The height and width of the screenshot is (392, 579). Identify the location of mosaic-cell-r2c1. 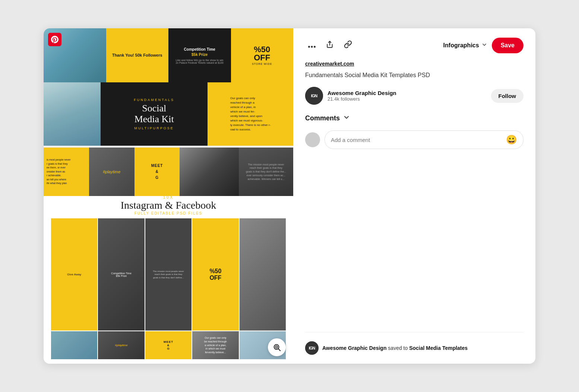
(72, 114).